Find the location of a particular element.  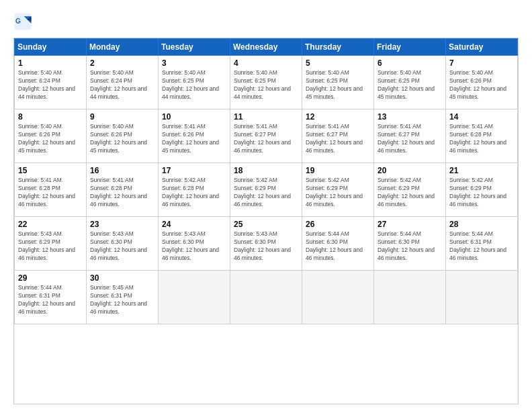

calendar-cell: 8 Sunrise: 5:40 AMSunset: 6:26 PMDayligh… is located at coordinates (51, 136).